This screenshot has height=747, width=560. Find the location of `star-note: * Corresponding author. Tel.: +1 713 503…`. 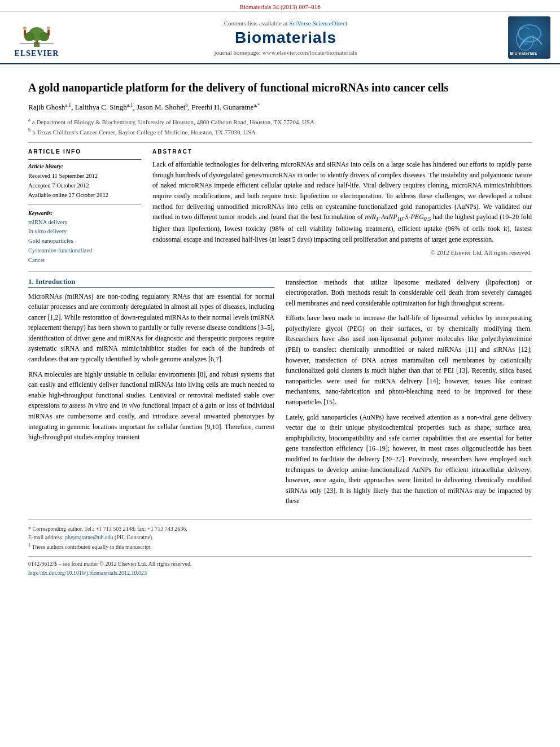

star-note: * Corresponding author. Tel.: +1 713 503… is located at coordinates (108, 528).